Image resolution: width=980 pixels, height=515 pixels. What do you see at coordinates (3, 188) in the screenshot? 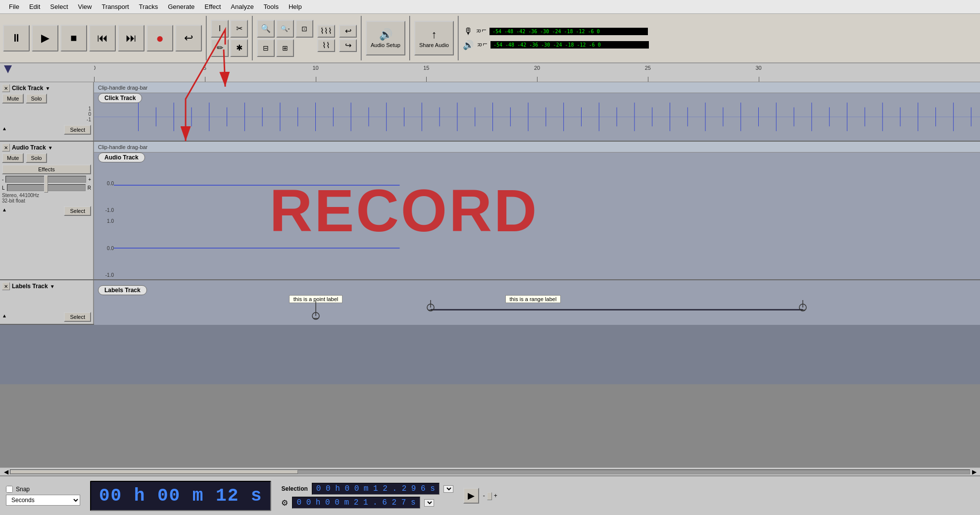
I see `pan-l-label: L` at bounding box center [3, 188].